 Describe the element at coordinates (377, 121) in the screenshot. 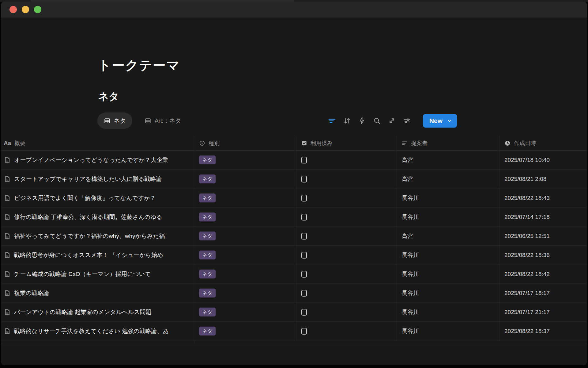

I see `search-icon` at that location.